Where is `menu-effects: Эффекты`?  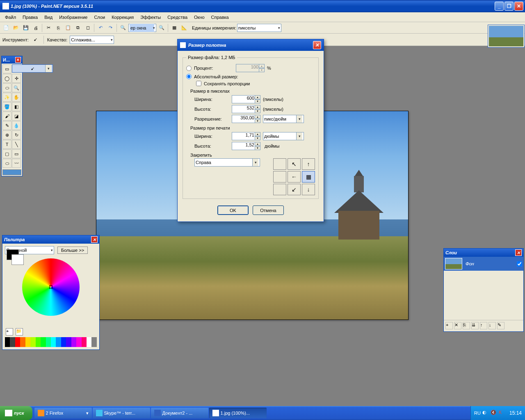
menu-effects: Эффекты is located at coordinates (151, 17).